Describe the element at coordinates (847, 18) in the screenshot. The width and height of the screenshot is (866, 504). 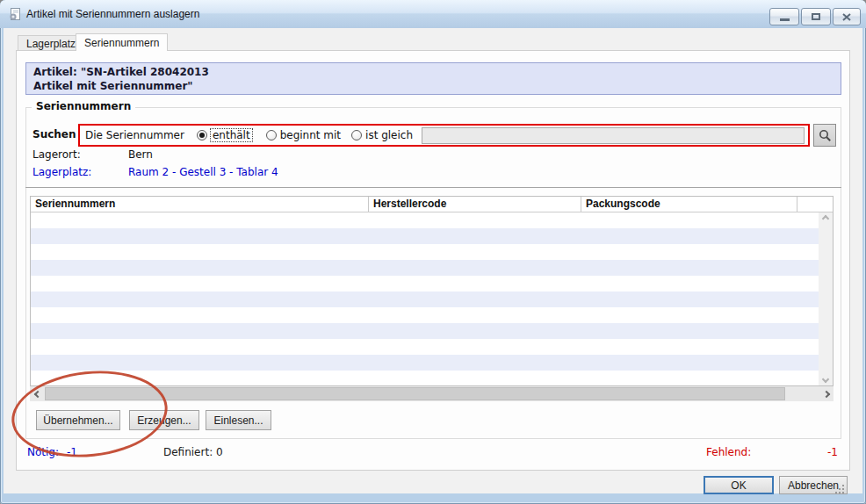
I see `close-icon` at that location.